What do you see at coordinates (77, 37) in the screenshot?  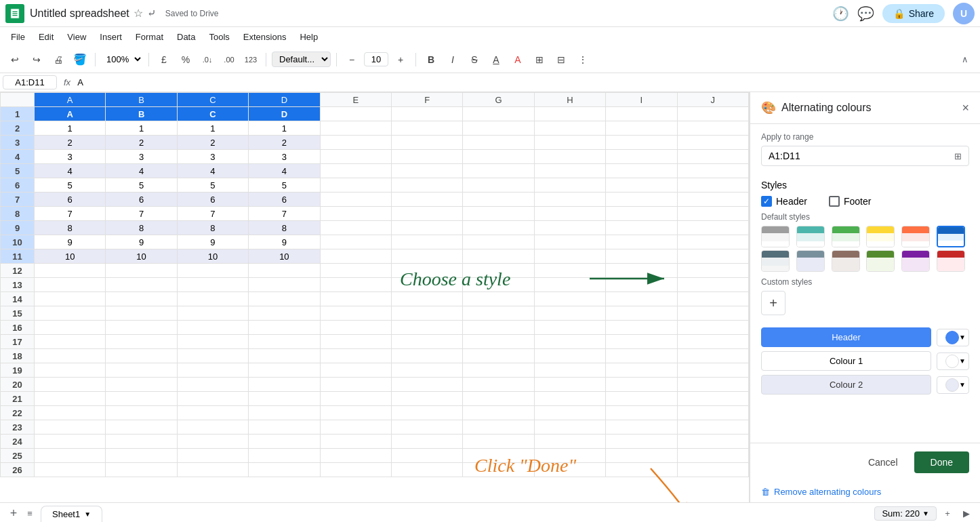 I see `menu-view: View` at bounding box center [77, 37].